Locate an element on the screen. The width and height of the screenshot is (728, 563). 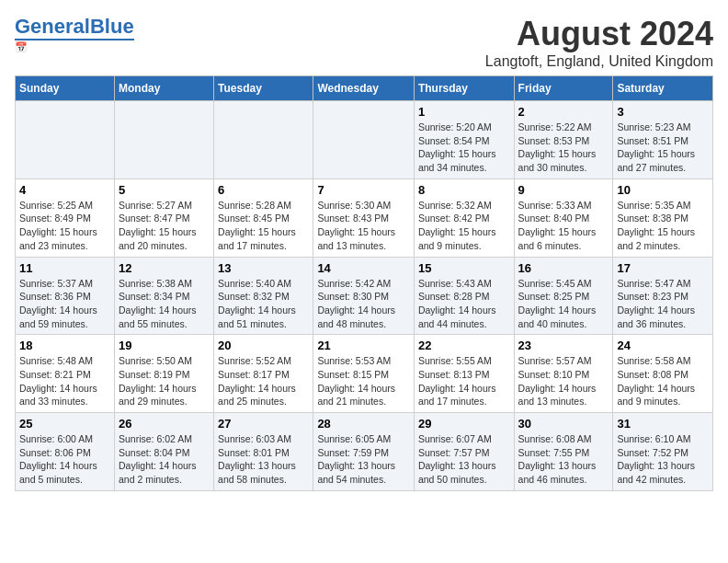
calendar-cell: 25Sunrise: 6:00 AM Sunset: 8:06 PM Dayli… is located at coordinates (65, 453).